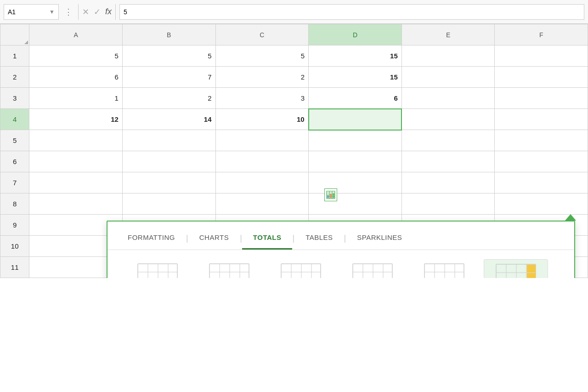 The height and width of the screenshot is (392, 588). Describe the element at coordinates (68, 12) in the screenshot. I see `more-options-icon: ⋮` at that location.